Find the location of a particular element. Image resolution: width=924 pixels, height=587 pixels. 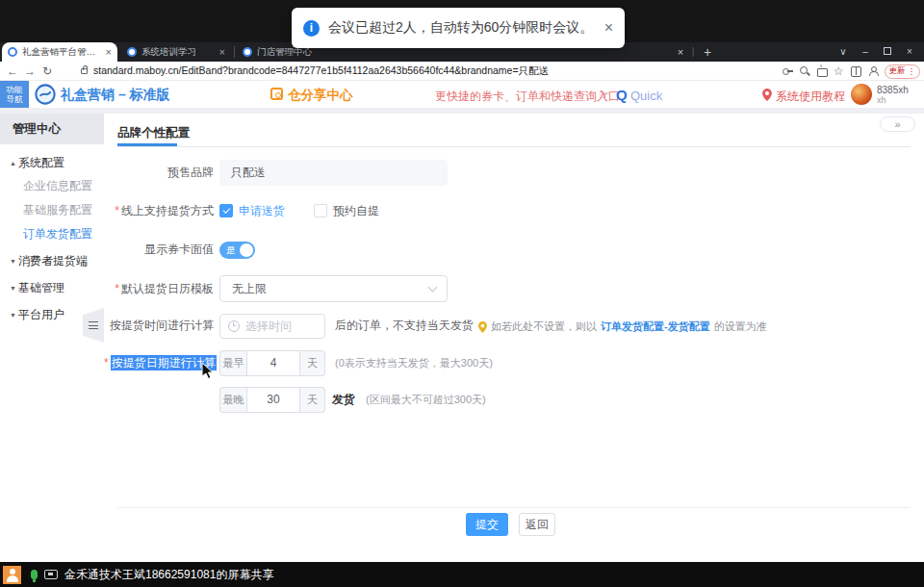

share-icon is located at coordinates (822, 71).